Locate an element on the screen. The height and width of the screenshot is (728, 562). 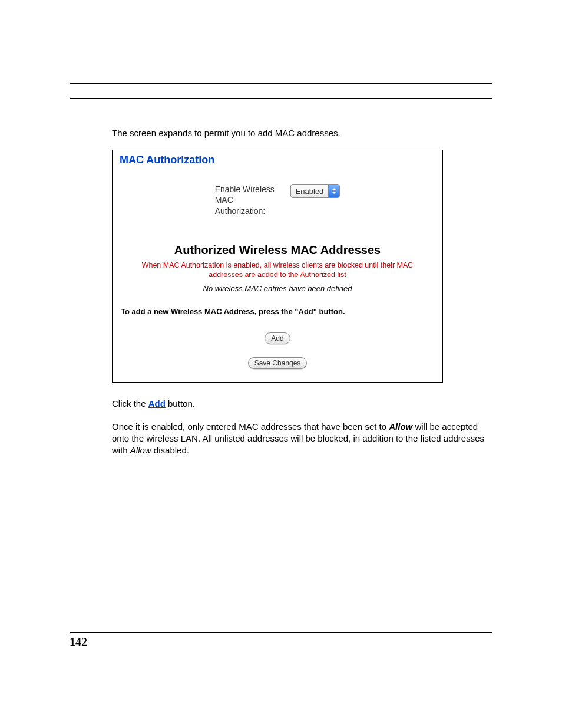
text: button. is located at coordinates (180, 403).